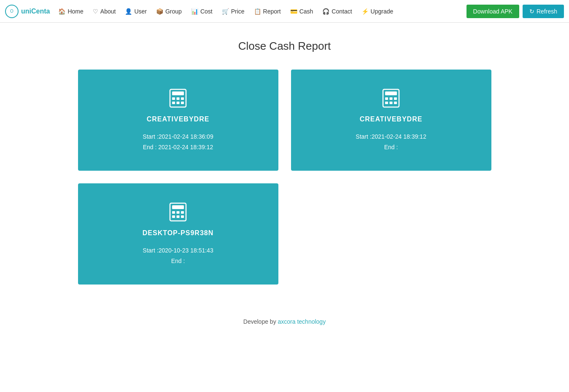 The image size is (569, 392). I want to click on nav-user: 👤 User, so click(136, 11).